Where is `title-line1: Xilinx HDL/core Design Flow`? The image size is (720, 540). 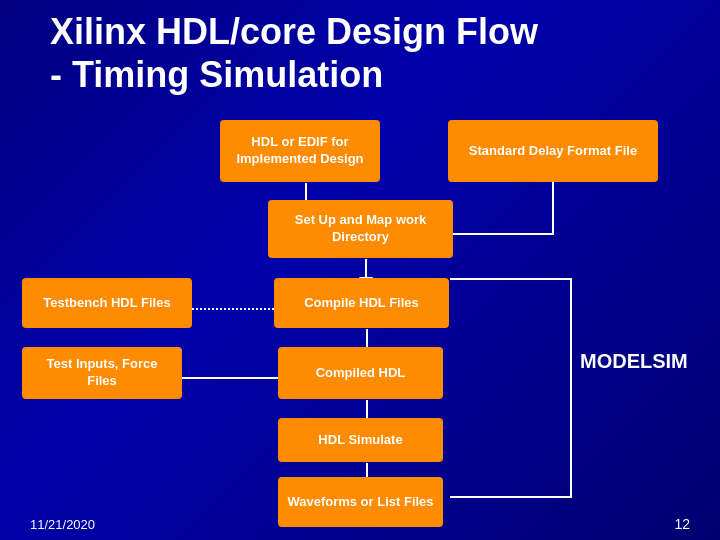
title-line1: Xilinx HDL/core Design Flow is located at coordinates (360, 32).